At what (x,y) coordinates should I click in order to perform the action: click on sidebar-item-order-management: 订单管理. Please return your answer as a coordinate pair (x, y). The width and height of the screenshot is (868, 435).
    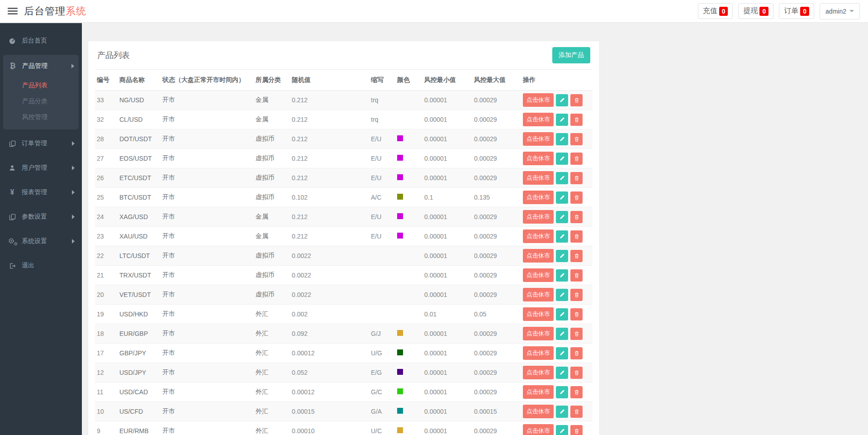
    Looking at the image, I should click on (41, 143).